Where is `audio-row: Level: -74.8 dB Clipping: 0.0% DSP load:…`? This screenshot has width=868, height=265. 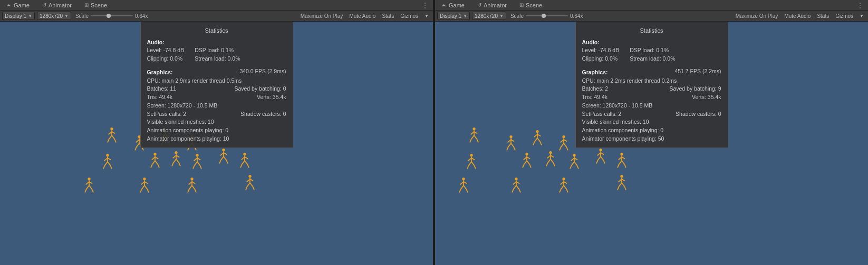
audio-row: Level: -74.8 dB Clipping: 0.0% DSP load:… is located at coordinates (217, 55).